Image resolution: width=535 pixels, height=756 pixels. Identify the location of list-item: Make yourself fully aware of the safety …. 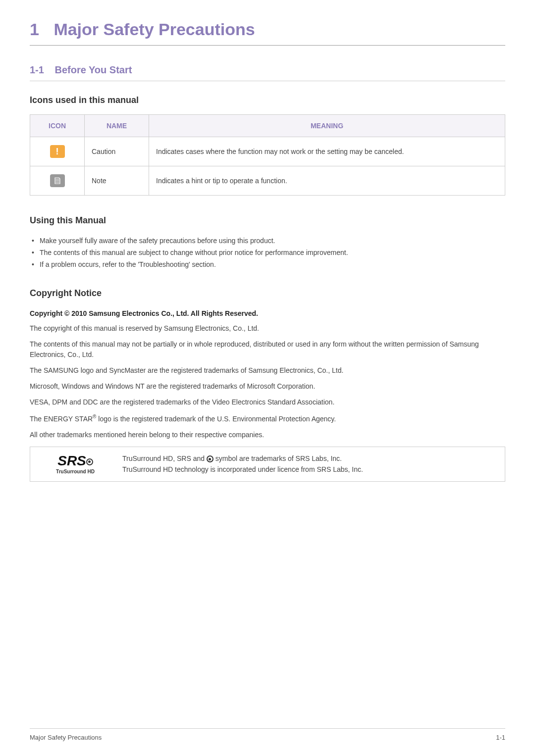
(268, 241).